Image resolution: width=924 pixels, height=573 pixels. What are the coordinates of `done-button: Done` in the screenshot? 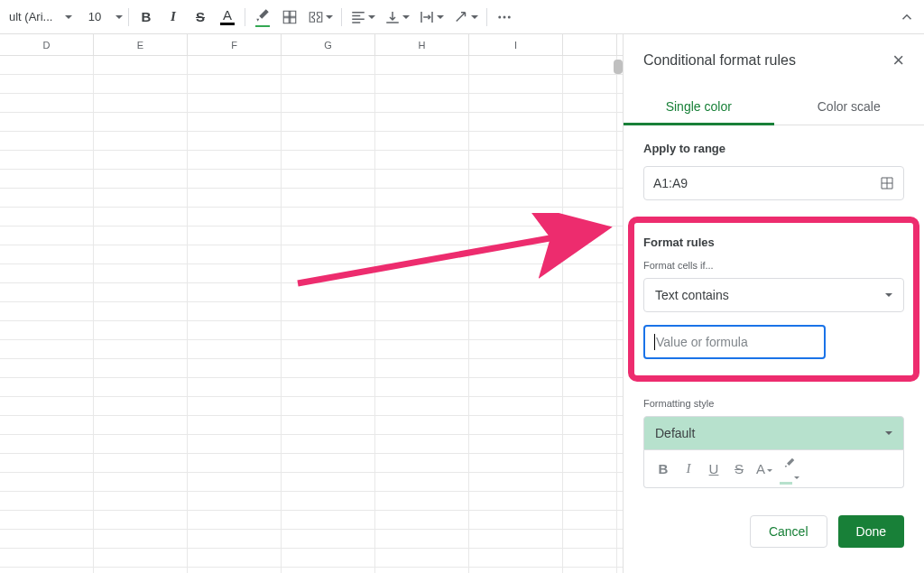 It's located at (872, 531).